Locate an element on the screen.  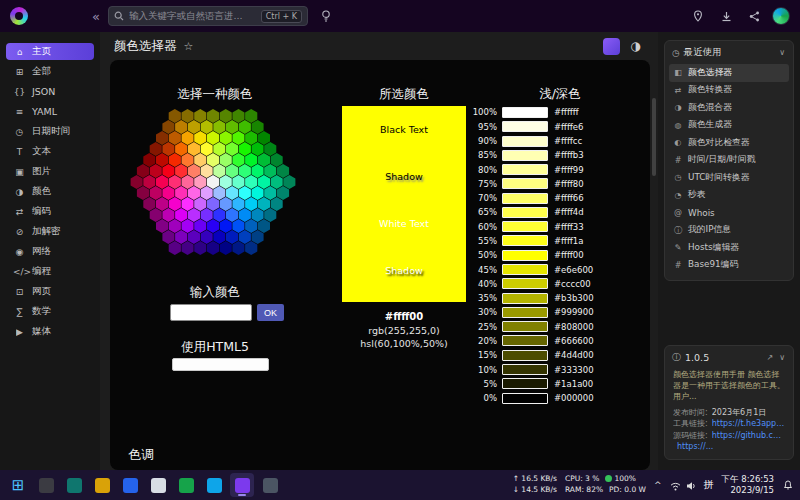
taskbar-app-app-dark is located at coordinates (46, 485).